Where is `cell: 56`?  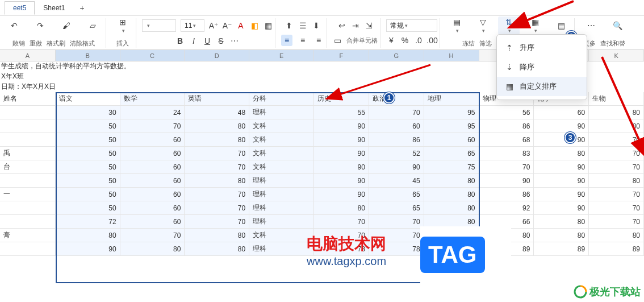
cell: 56 is located at coordinates (507, 113).